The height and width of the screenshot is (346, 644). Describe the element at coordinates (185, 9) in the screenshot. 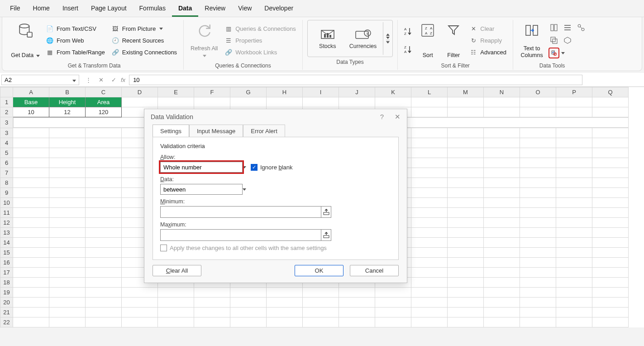

I see `tab-data: Data` at that location.